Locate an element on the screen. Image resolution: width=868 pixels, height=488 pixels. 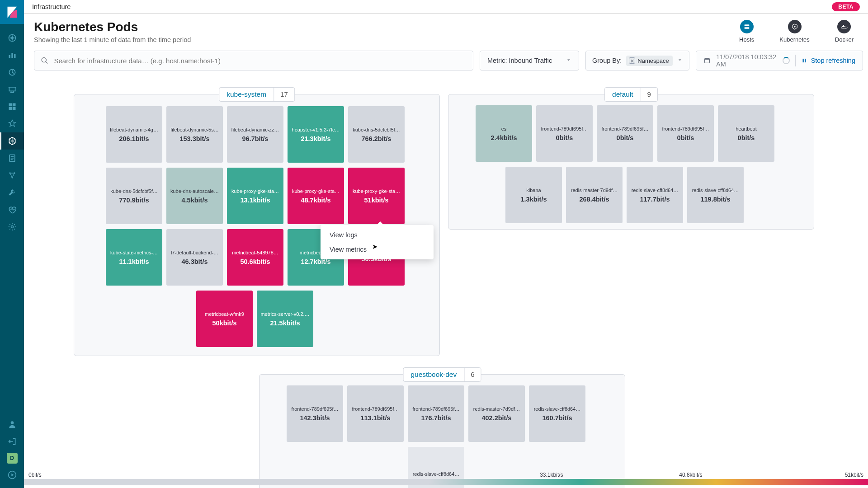
pod-tile: heartbeat0bit/s is located at coordinates (746, 134).